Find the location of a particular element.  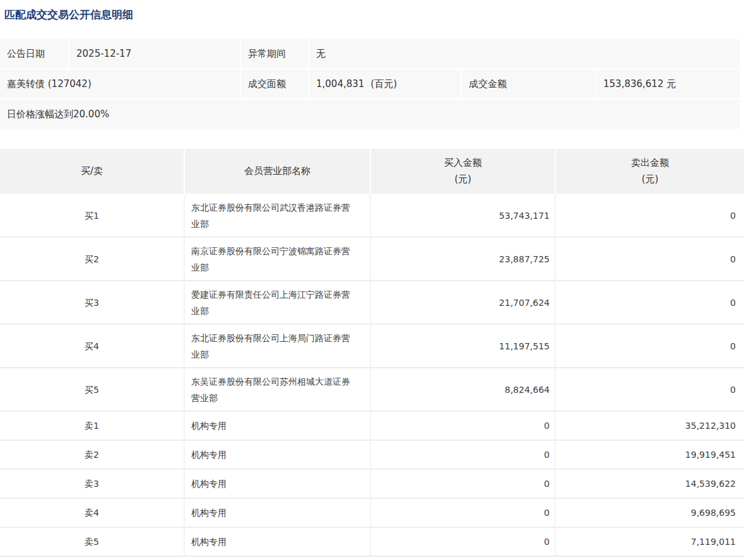

table-row: 卖3 机构专用 0 14,539,622 is located at coordinates (372, 484).